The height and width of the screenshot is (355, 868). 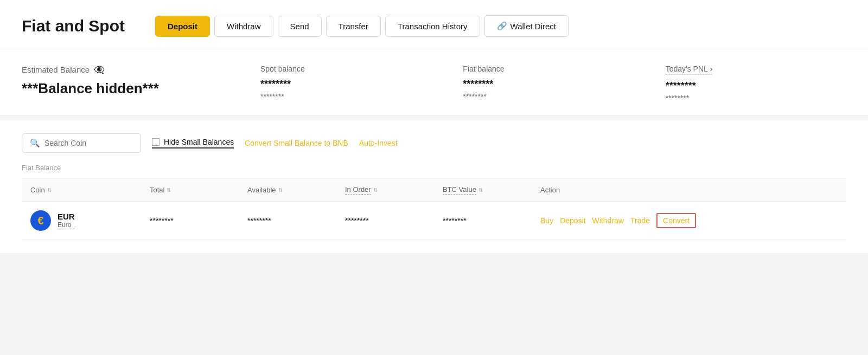 I want to click on sort-in-order-icon: ⇅, so click(x=375, y=190).